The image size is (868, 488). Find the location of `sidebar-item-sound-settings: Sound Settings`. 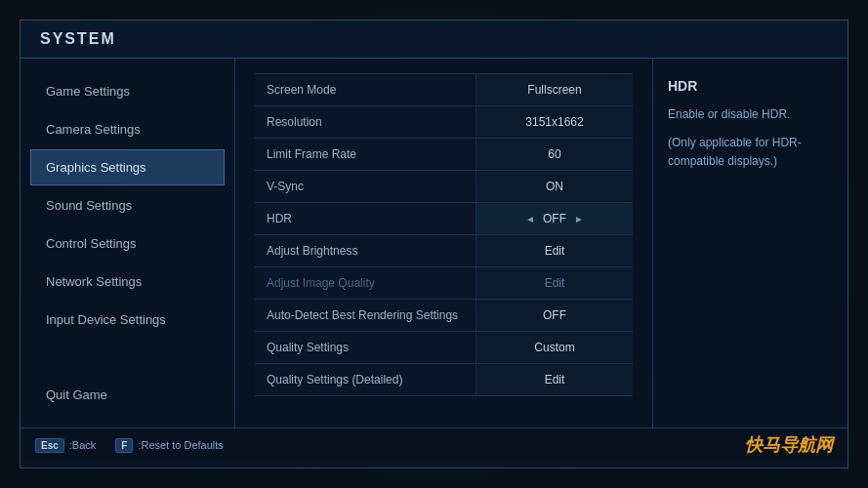

sidebar-item-sound-settings: Sound Settings is located at coordinates (127, 205).